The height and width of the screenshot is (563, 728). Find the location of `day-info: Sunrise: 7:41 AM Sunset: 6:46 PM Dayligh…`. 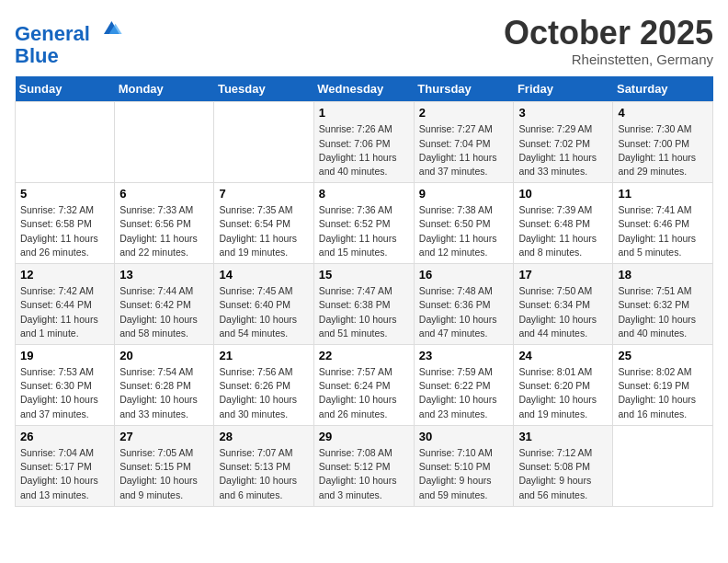

day-info: Sunrise: 7:41 AM Sunset: 6:46 PM Dayligh… is located at coordinates (663, 232).